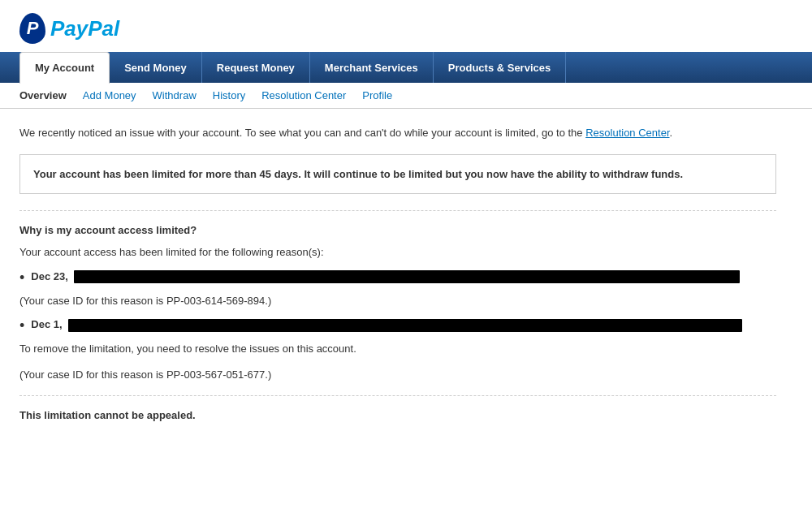 This screenshot has height=530, width=812. What do you see at coordinates (257, 67) in the screenshot?
I see `nav-tab-request-money: Request Money` at bounding box center [257, 67].